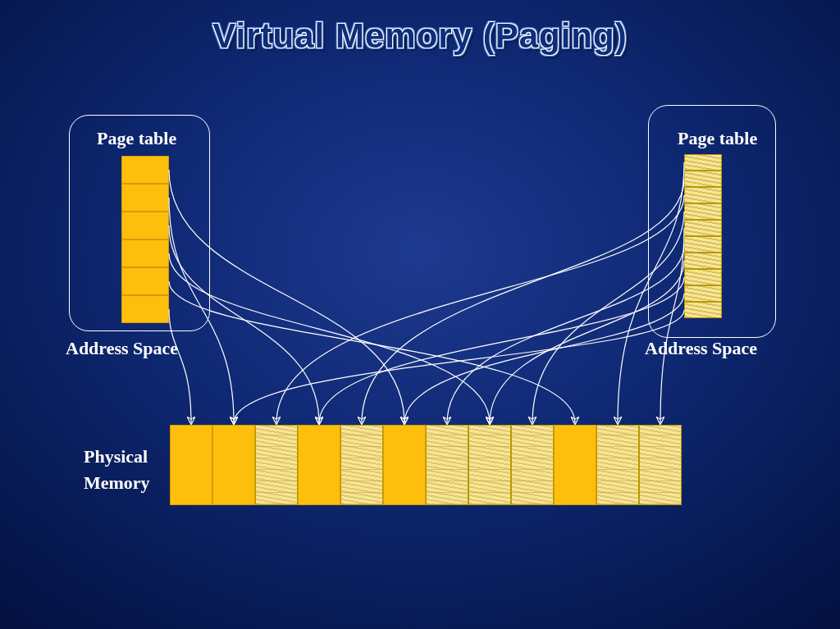 This screenshot has height=629, width=840. What do you see at coordinates (420, 36) in the screenshot?
I see `slide-title: Virtual Memory (Paging)` at bounding box center [420, 36].